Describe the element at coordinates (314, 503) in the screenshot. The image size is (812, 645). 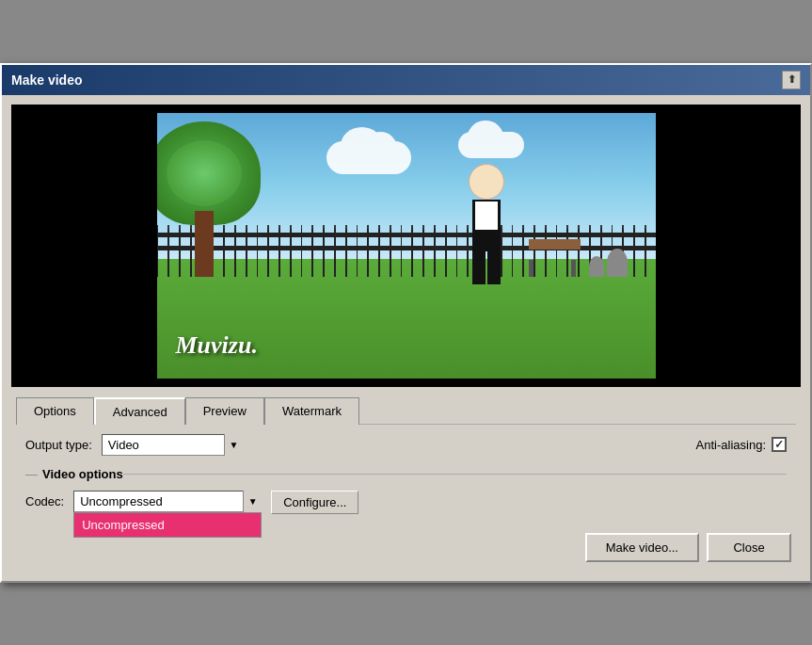
I see `configure-button: Configure...` at that location.